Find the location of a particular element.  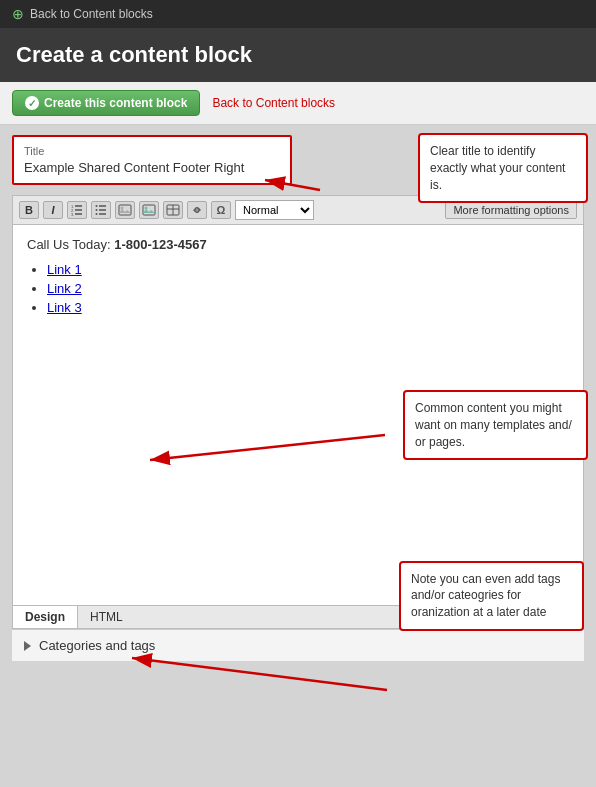

top-back-link: Back to Content blocks is located at coordinates (92, 14).